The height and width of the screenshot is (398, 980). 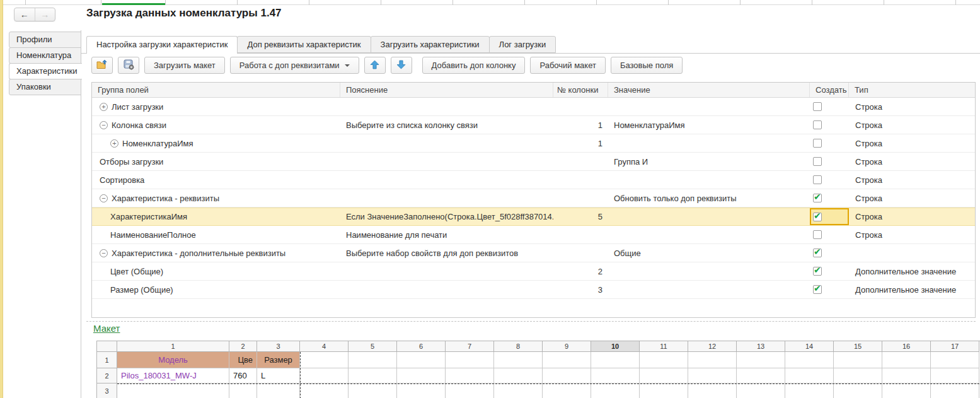 What do you see at coordinates (243, 376) in the screenshot?
I see `sheet-cell: 760` at bounding box center [243, 376].